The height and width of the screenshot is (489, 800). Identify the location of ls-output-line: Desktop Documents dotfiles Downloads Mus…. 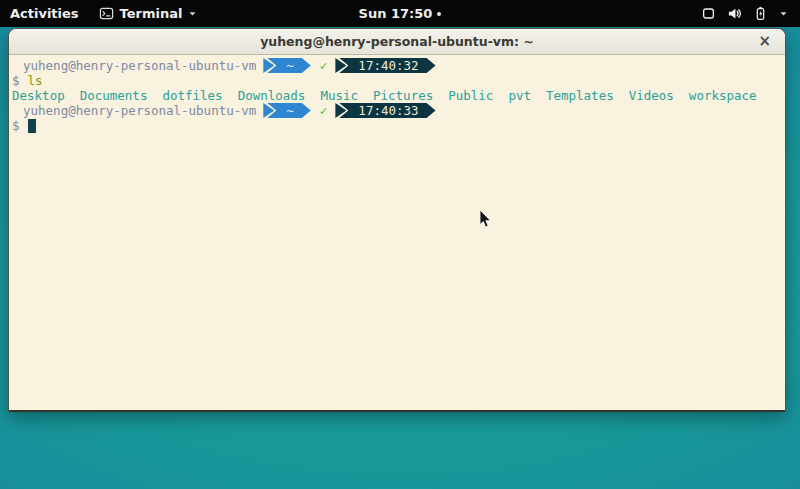
(397, 96).